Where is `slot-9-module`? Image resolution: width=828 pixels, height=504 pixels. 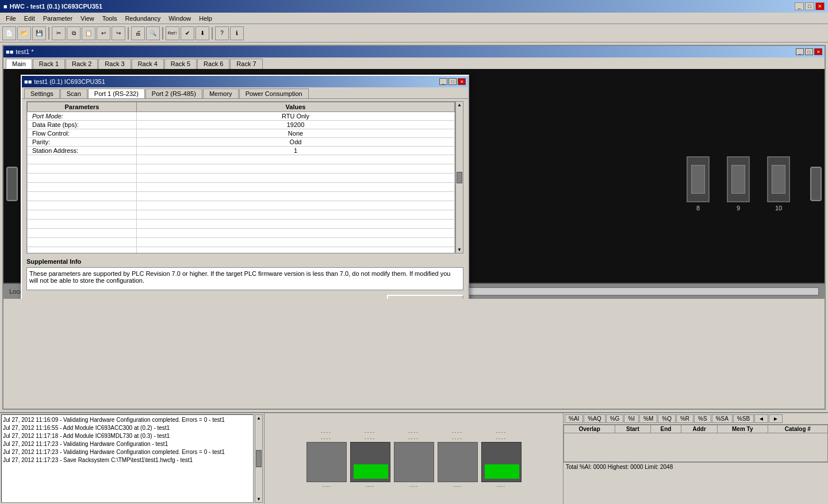 slot-9-module is located at coordinates (738, 179).